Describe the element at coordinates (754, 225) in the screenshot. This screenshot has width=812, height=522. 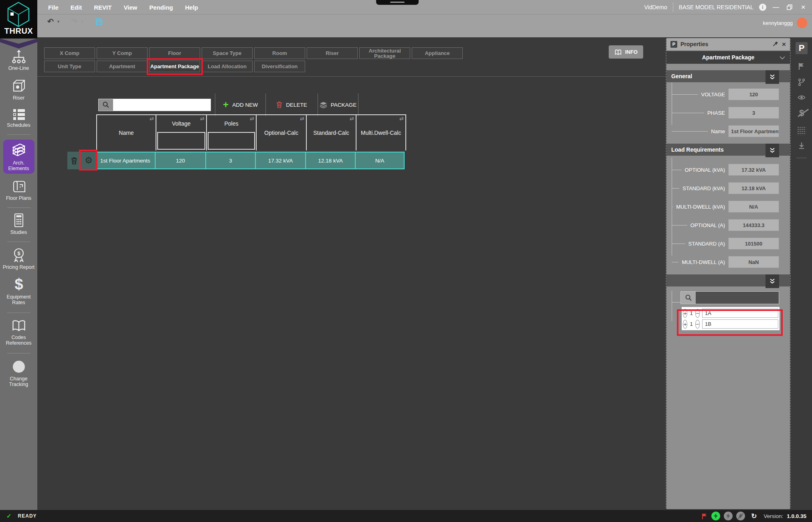
I see `optional-a-value: 144333.3` at that location.